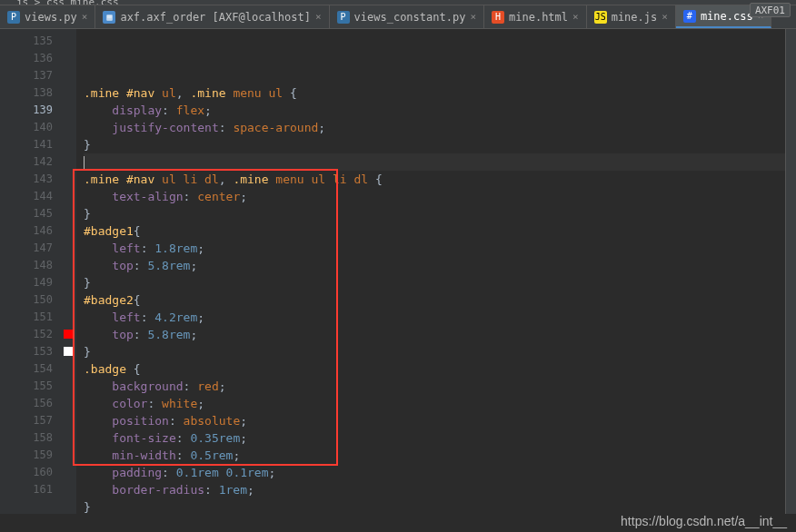  Describe the element at coordinates (34, 490) in the screenshot. I see `line-number: 161` at that location.